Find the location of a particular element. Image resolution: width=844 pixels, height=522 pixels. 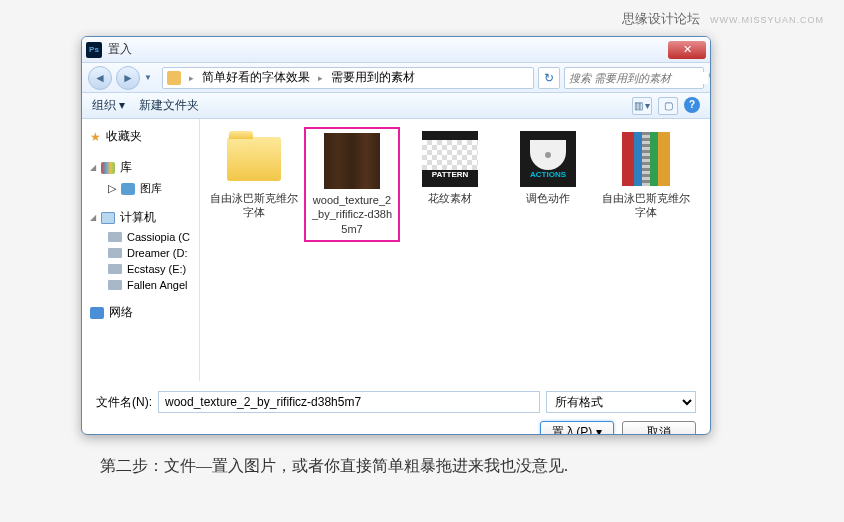

history-dropdown: ▼ is located at coordinates (151, 78).